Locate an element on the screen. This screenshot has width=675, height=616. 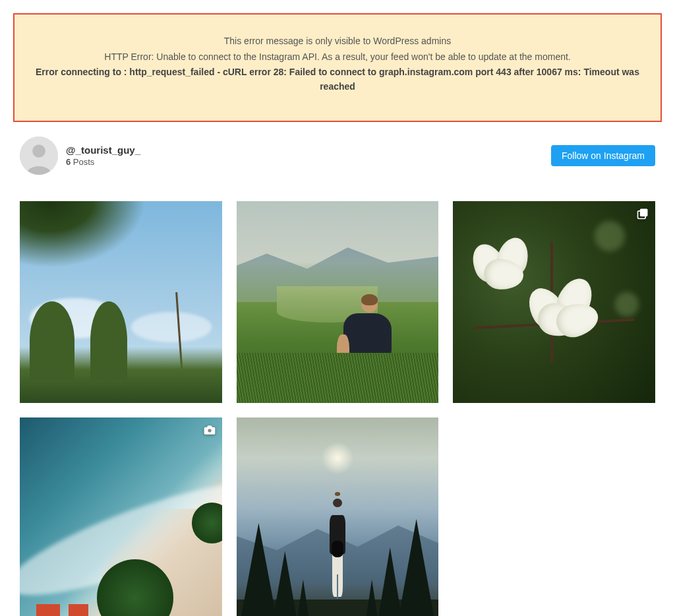
avatar is located at coordinates (39, 156).